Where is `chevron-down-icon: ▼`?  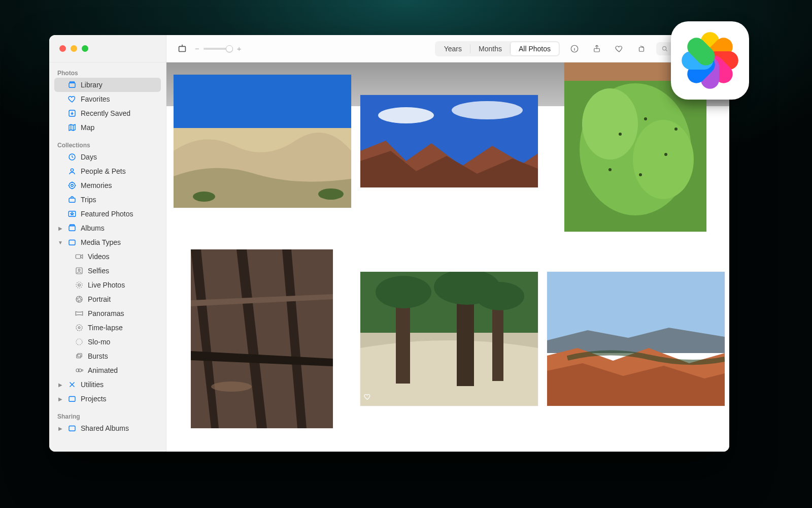
chevron-down-icon: ▼ is located at coordinates (60, 243).